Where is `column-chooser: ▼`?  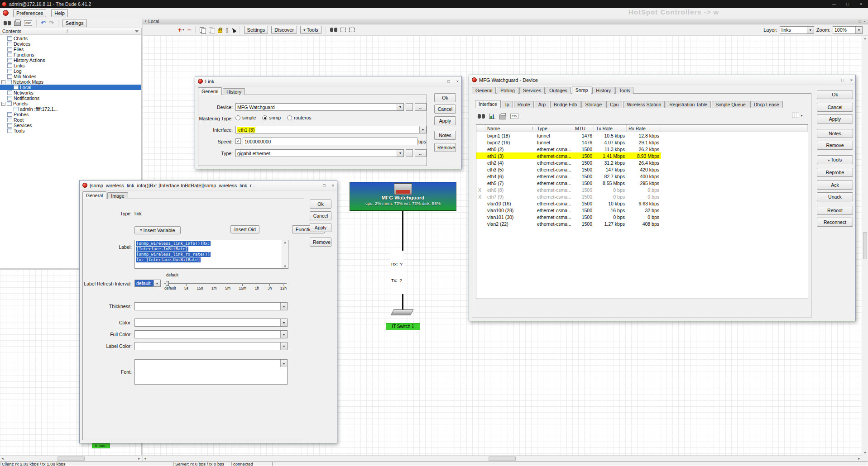 column-chooser: ▼ is located at coordinates (798, 115).